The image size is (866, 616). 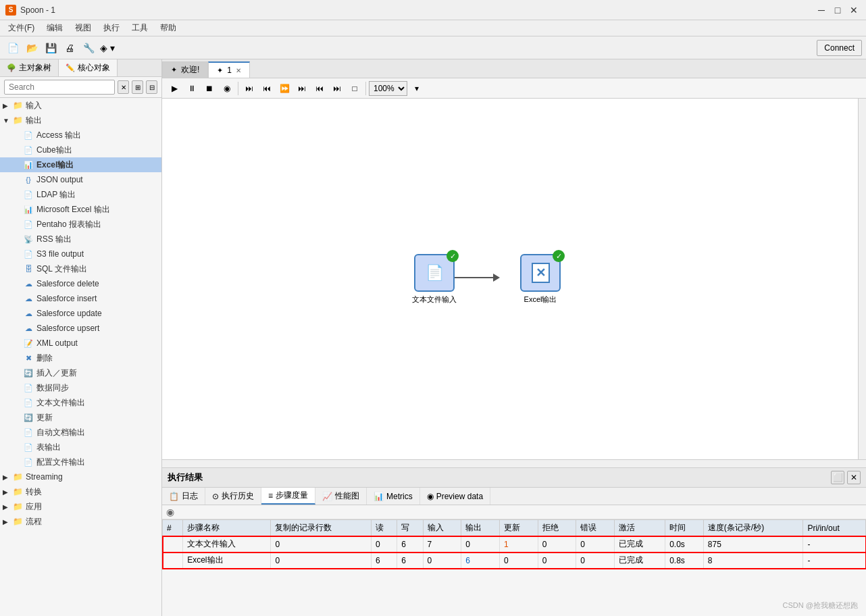 I want to click on tree-item-8: 📄Pentaho 报表输出, so click(x=81, y=224).